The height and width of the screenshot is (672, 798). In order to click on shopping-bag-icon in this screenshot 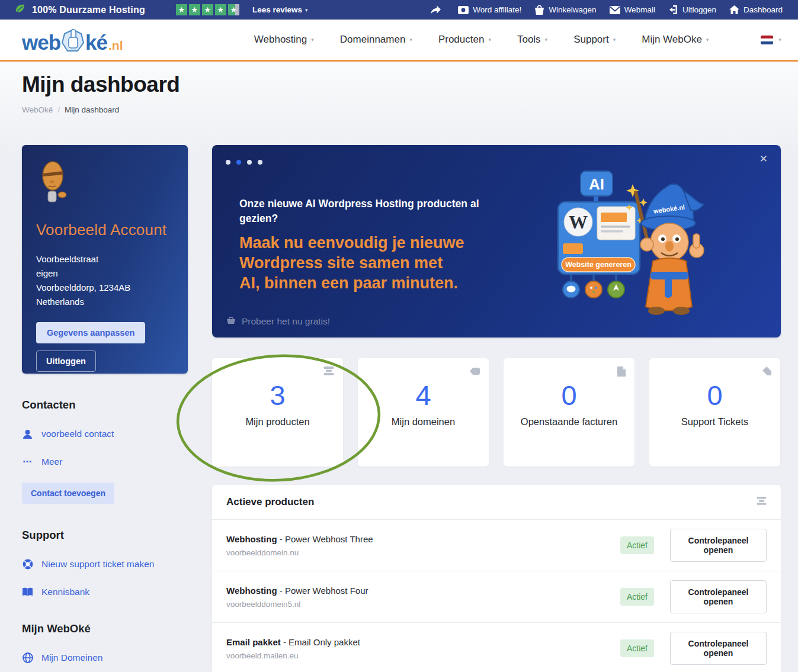, I will do `click(539, 10)`.